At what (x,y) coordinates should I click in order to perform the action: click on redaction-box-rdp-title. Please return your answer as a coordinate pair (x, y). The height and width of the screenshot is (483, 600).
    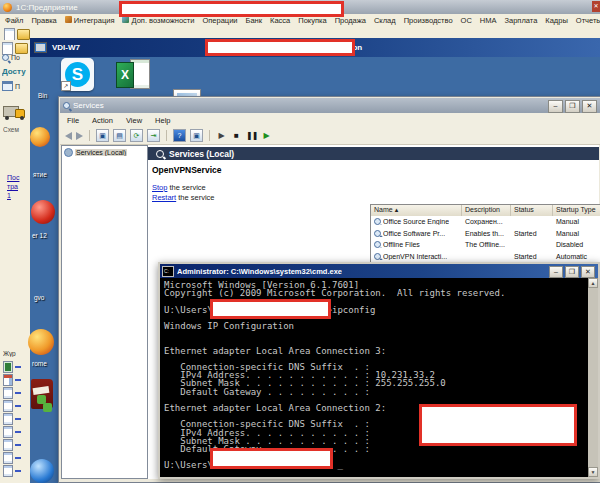
    Looking at the image, I should click on (280, 48).